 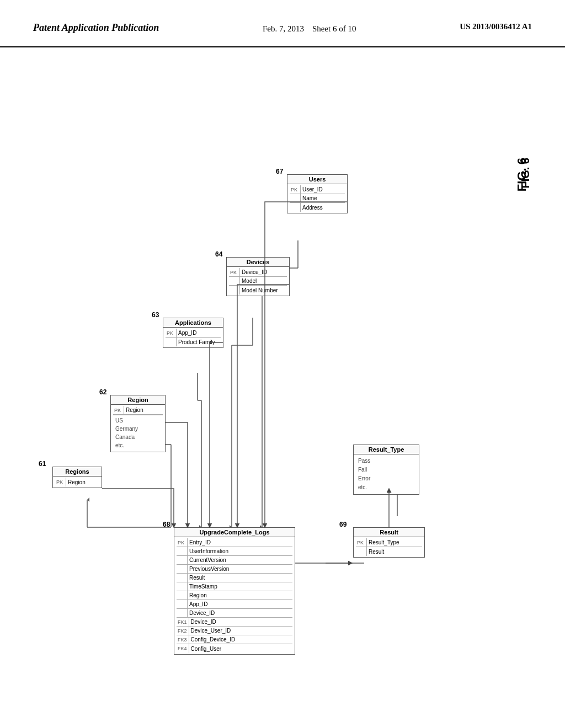 I want to click on entity-upgrade-logs-row-fk3: FK3 Config_Device_ID, so click(x=234, y=640).